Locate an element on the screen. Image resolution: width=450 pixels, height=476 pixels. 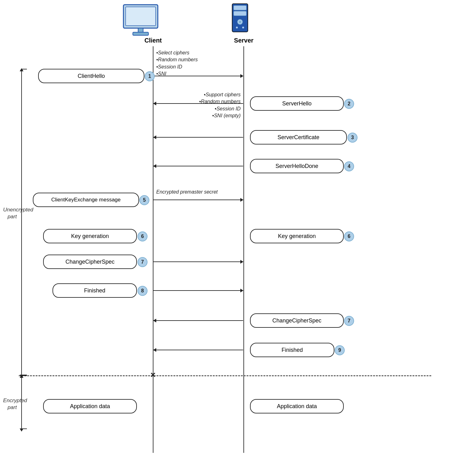
server-cert-box: ServerCertificate is located at coordinates (298, 137).